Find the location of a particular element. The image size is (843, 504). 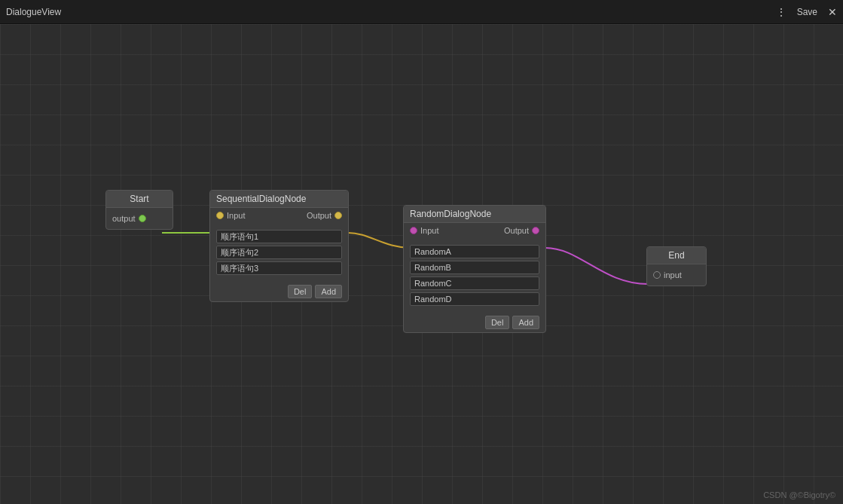

sequential-add-button: Add is located at coordinates (328, 292).